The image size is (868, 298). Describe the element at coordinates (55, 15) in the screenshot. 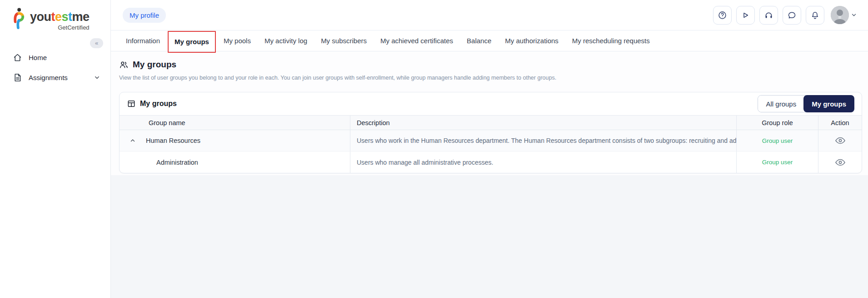

I see `brand-logo: youtestme GetCertified` at that location.